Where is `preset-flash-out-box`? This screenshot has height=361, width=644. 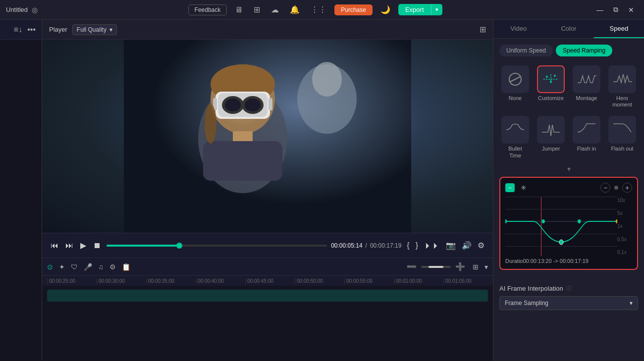
preset-flash-out-box is located at coordinates (622, 130).